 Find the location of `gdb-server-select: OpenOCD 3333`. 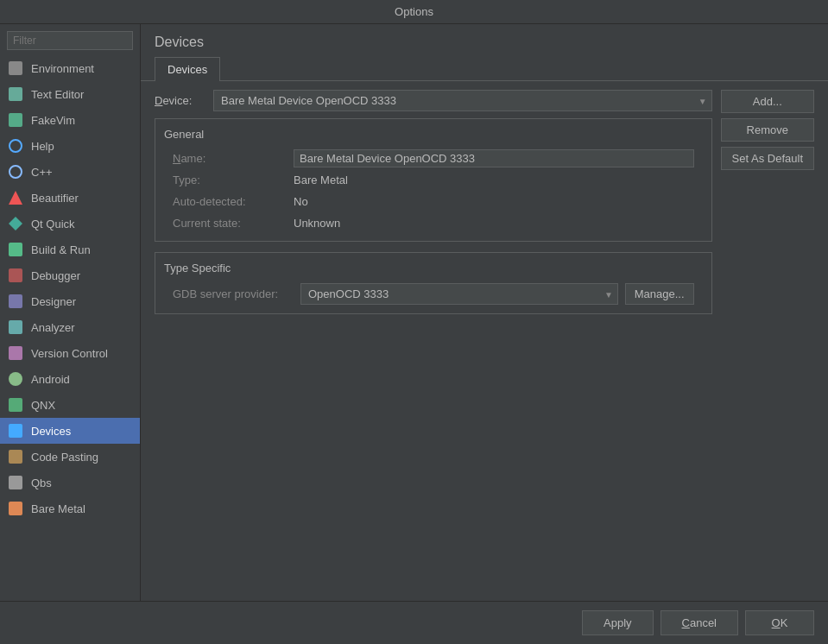

gdb-server-select: OpenOCD 3333 is located at coordinates (459, 294).